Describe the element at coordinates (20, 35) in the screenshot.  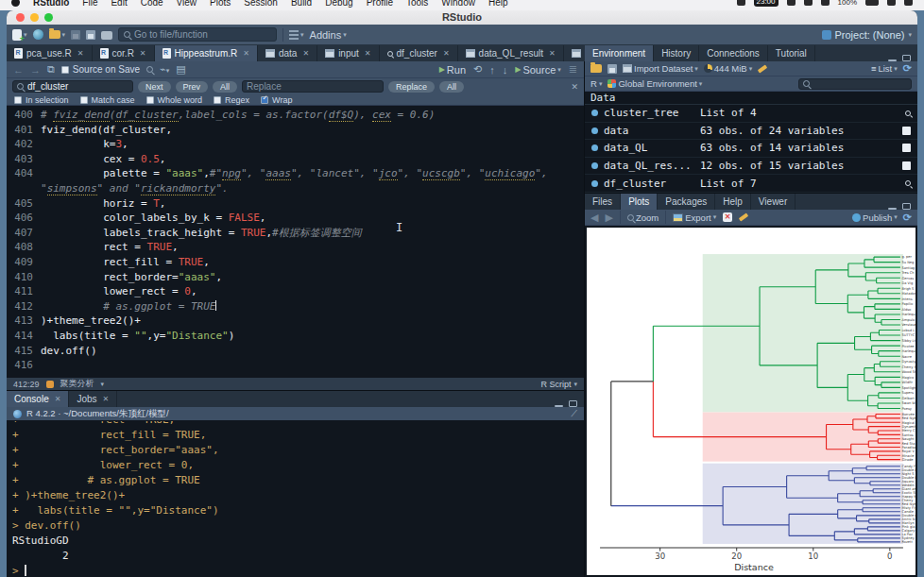
I see `new-file-button: ▾` at that location.